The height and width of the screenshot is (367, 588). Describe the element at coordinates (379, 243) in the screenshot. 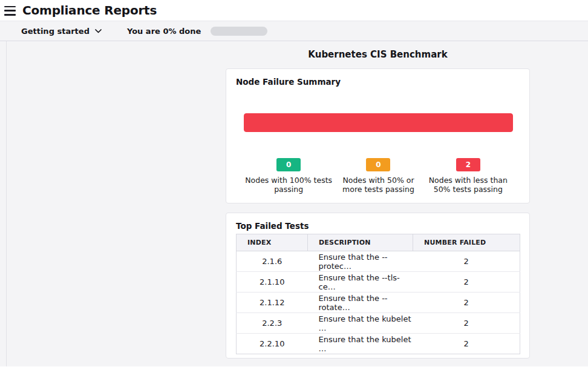

I see `table-header-row: INDEX DESCRIPTION NUMBER FAILED` at that location.